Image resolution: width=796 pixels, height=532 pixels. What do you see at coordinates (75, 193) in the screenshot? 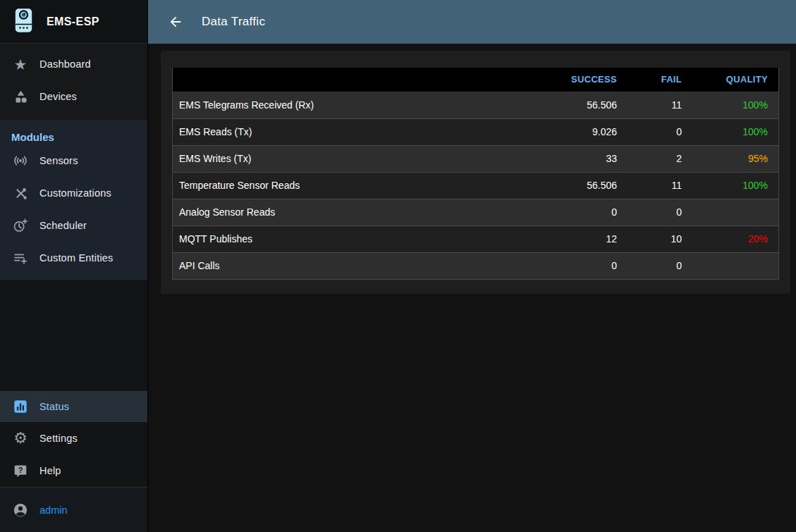
I see `sidebar-item-label: Customizations` at bounding box center [75, 193].